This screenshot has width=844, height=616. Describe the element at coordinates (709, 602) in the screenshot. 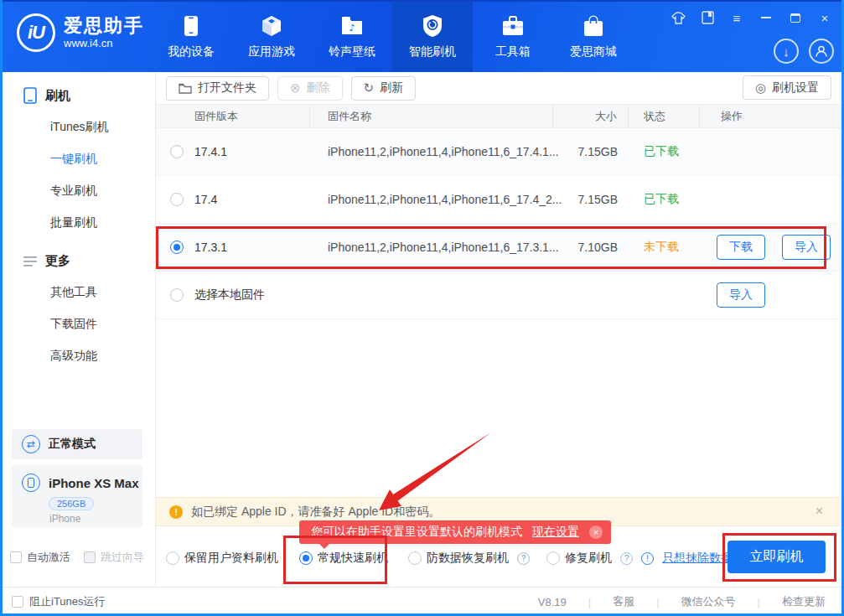

I see `wechat-official-link: 微信公众号` at that location.